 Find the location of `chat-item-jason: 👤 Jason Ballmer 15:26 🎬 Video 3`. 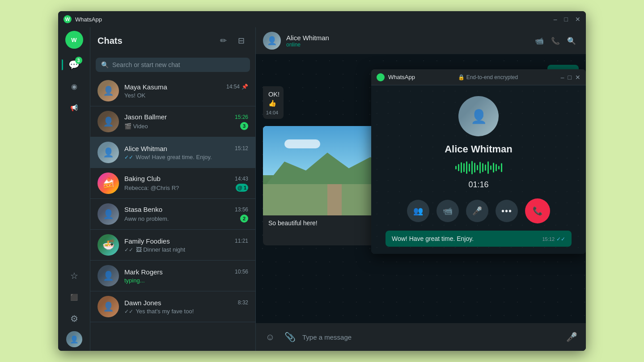

chat-item-jason: 👤 Jason Ballmer 15:26 🎬 Video 3 is located at coordinates (173, 122).